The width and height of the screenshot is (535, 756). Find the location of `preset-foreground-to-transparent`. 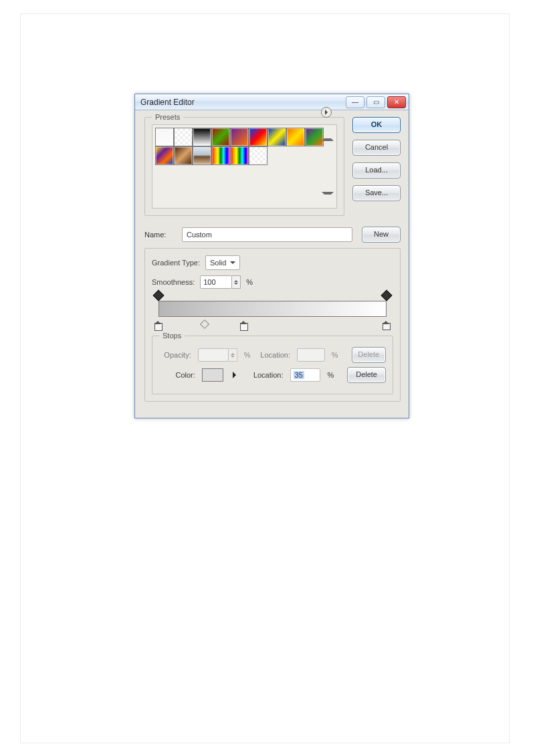

preset-foreground-to-transparent is located at coordinates (183, 137).